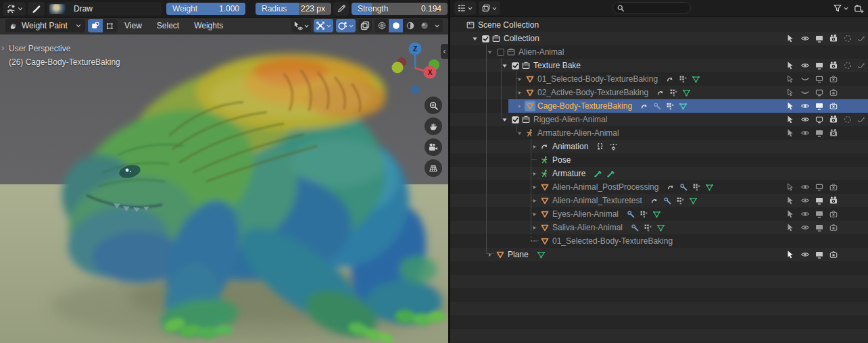 The height and width of the screenshot is (343, 868). What do you see at coordinates (841, 8) in the screenshot?
I see `filter-button` at bounding box center [841, 8].